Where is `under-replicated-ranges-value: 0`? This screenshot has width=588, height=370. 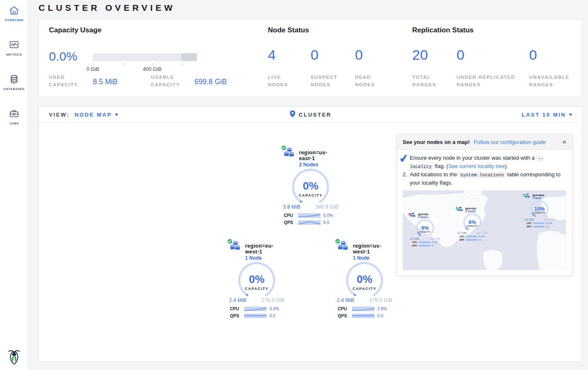
under-replicated-ranges-value: 0 is located at coordinates (460, 55).